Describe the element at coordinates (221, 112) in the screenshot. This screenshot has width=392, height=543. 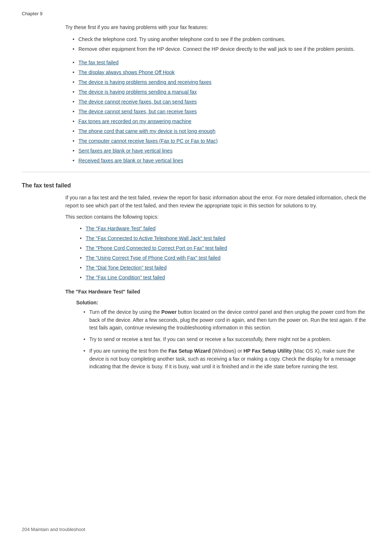
I see `link-item-5: The device cannot send faxes, but can re…` at that location.